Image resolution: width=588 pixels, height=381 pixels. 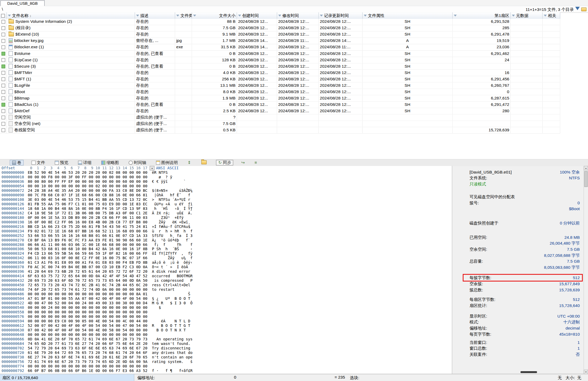 I want to click on file-row: $MFT (1)存在的256 KB2024/08/28 12...2024/08…, so click(x=280, y=79).